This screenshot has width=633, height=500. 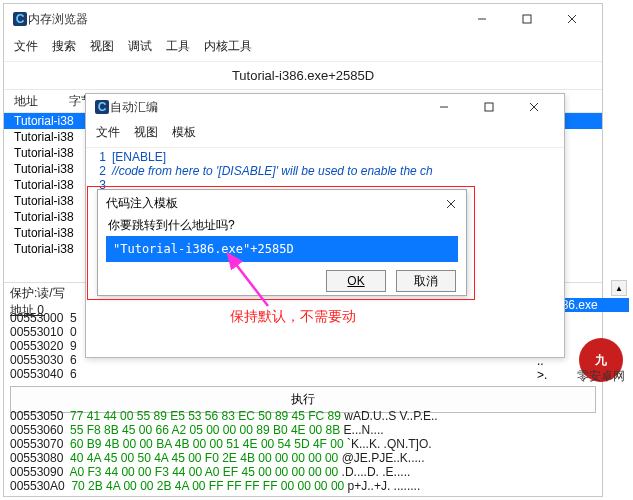 What do you see at coordinates (426, 281) in the screenshot?
I see `cancel-button: 取消` at bounding box center [426, 281].